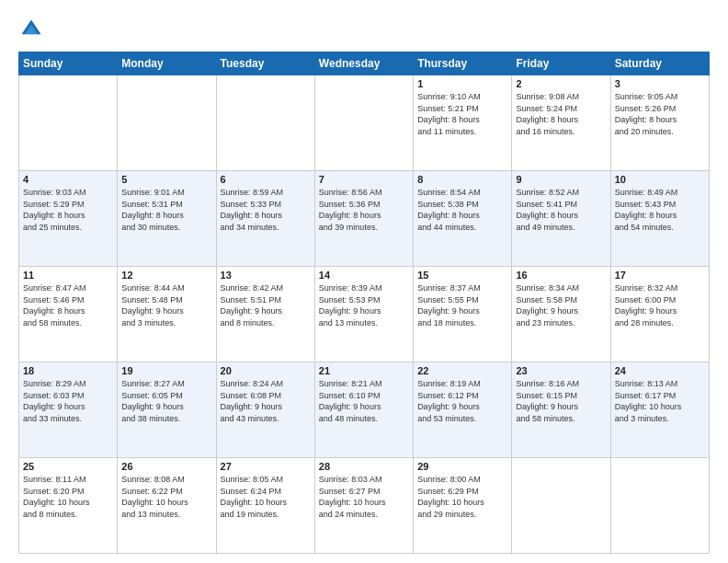  What do you see at coordinates (68, 466) in the screenshot?
I see `day-number: 25` at bounding box center [68, 466].